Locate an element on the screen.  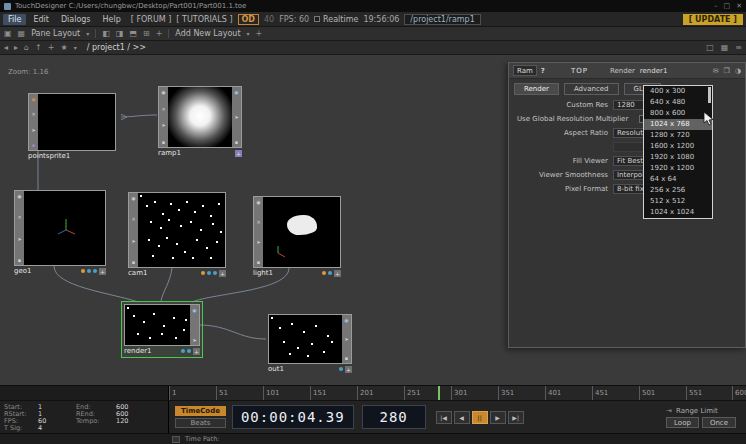
realtime-checkbox-icon is located at coordinates (317, 19).